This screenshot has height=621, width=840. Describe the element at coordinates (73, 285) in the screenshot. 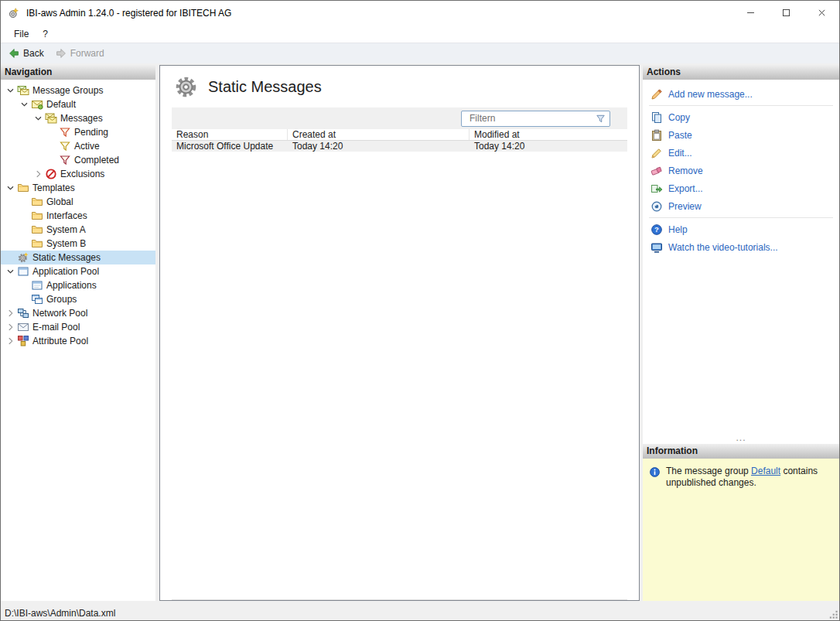

I see `tree-item-label: Applications` at that location.